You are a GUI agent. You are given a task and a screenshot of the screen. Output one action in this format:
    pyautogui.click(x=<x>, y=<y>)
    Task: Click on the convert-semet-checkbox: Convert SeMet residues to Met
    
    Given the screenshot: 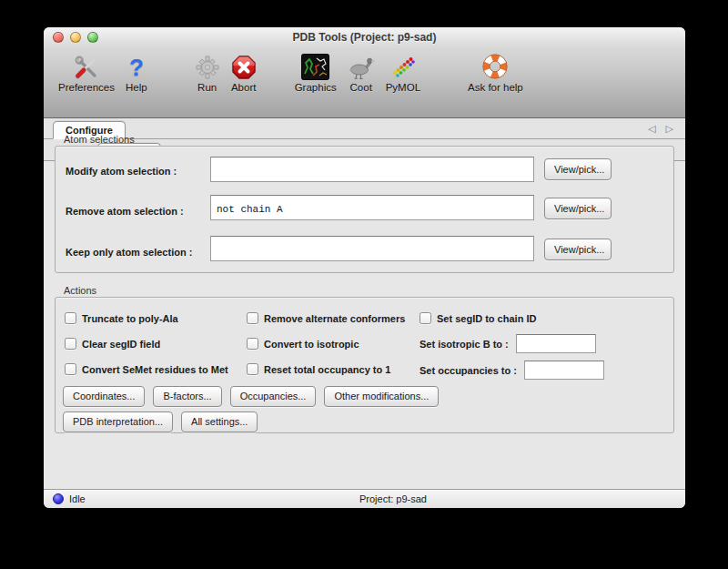 What is the action you would take?
    pyautogui.click(x=147, y=370)
    